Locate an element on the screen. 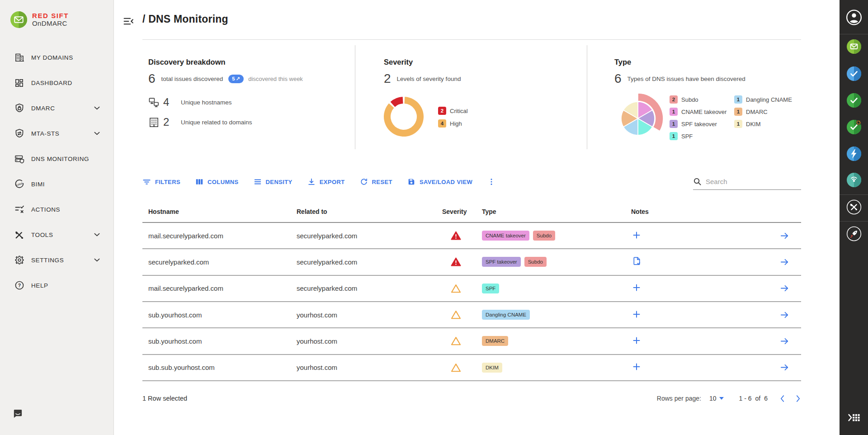 The width and height of the screenshot is (868, 435). app-tools-icon is located at coordinates (854, 207).